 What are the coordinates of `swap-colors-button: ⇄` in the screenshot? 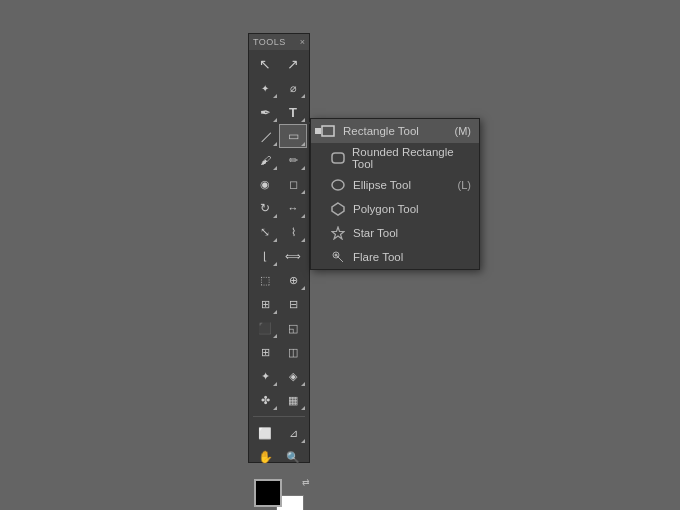 It's located at (306, 482).